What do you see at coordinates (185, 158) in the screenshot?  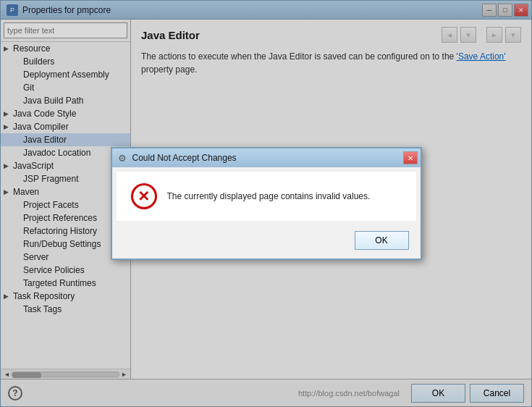 I see `dialog-title: Could Not Accept Changes` at bounding box center [185, 158].